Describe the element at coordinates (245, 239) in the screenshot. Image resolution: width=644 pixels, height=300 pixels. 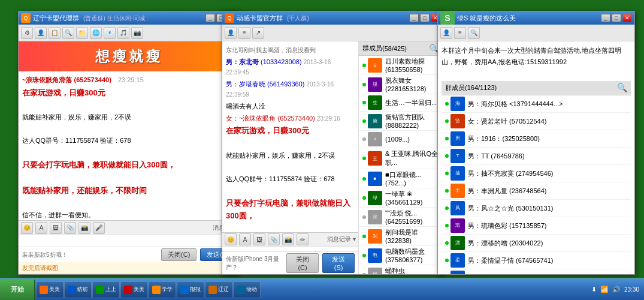
I see `font-btn-donggan: A` at that location.